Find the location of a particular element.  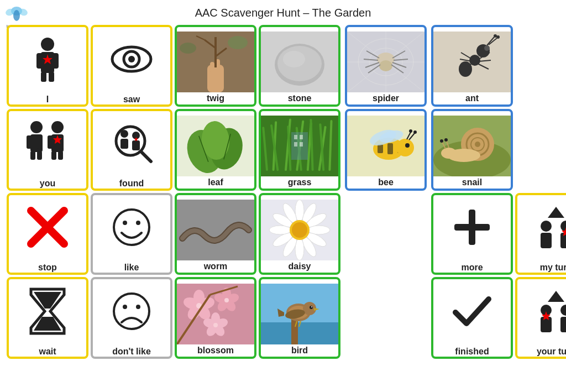

cell-i: I is located at coordinates (48, 66).